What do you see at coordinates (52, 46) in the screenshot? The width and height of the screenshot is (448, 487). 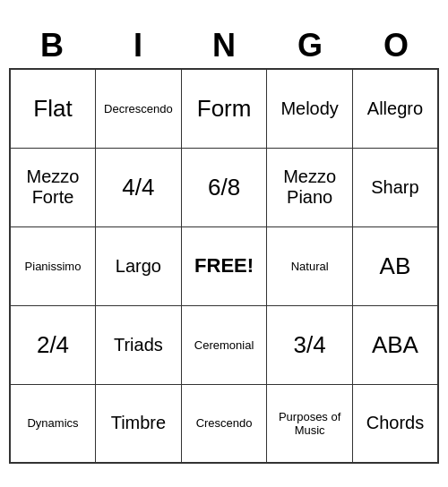 I see `header-letter: B` at bounding box center [52, 46].